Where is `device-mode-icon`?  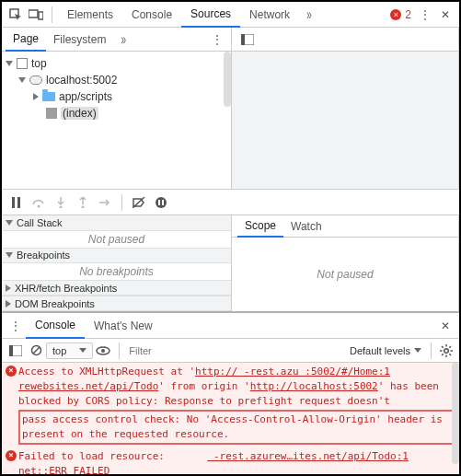
device-mode-icon is located at coordinates (36, 15).